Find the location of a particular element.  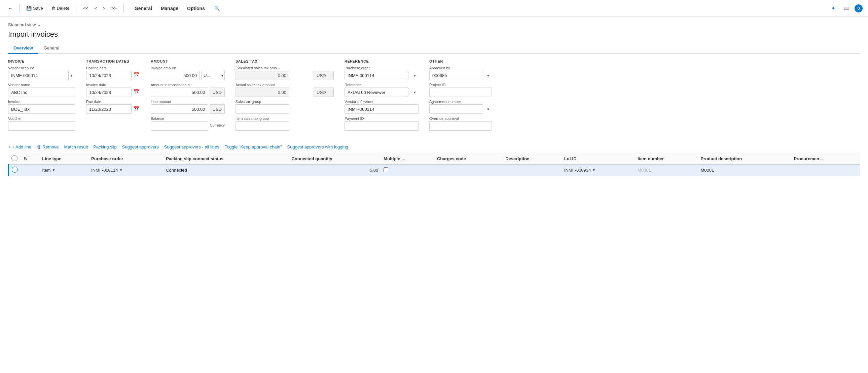

voucher-input is located at coordinates (42, 126).